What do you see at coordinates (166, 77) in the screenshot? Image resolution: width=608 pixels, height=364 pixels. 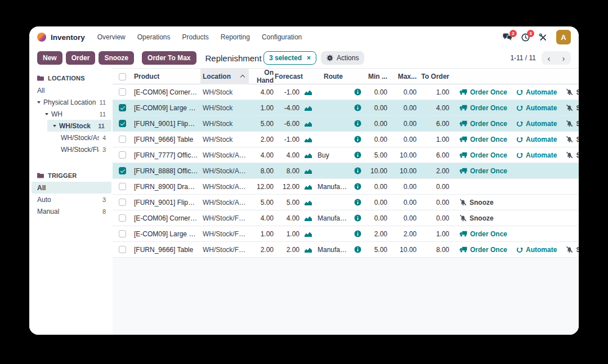 I see `col-product: Product` at bounding box center [166, 77].